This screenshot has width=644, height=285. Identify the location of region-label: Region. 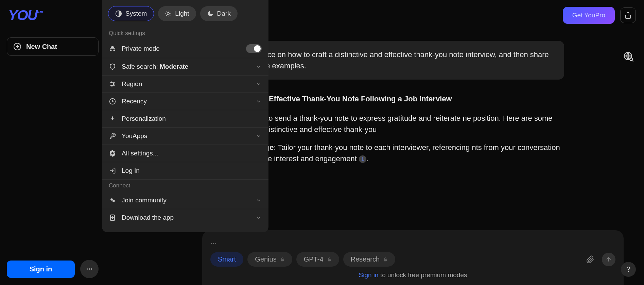
(186, 84).